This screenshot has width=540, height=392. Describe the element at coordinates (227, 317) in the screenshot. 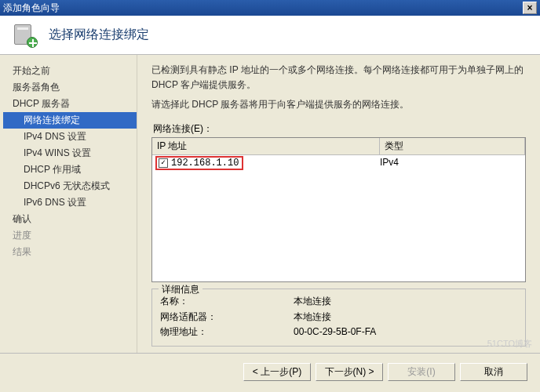

I see `detail-adapter-label: 网络适配器：` at that location.